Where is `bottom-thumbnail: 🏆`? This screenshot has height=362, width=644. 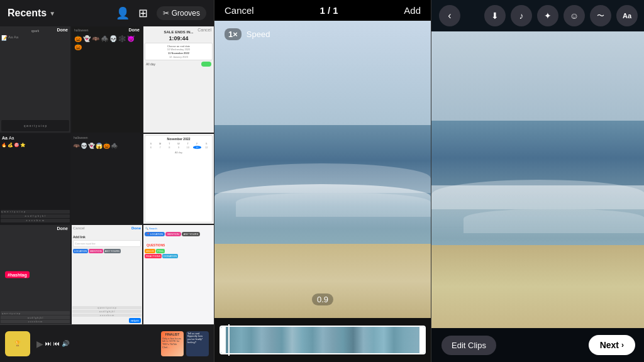 bottom-thumbnail: 🏆 is located at coordinates (18, 344).